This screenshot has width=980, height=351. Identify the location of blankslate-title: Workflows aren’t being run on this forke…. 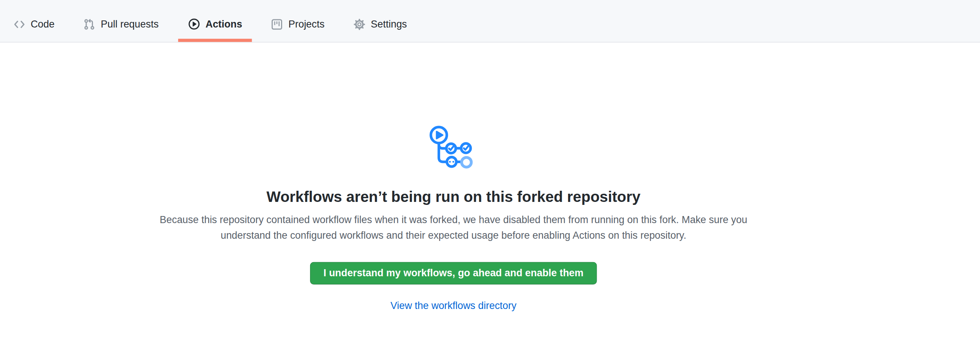
(453, 197).